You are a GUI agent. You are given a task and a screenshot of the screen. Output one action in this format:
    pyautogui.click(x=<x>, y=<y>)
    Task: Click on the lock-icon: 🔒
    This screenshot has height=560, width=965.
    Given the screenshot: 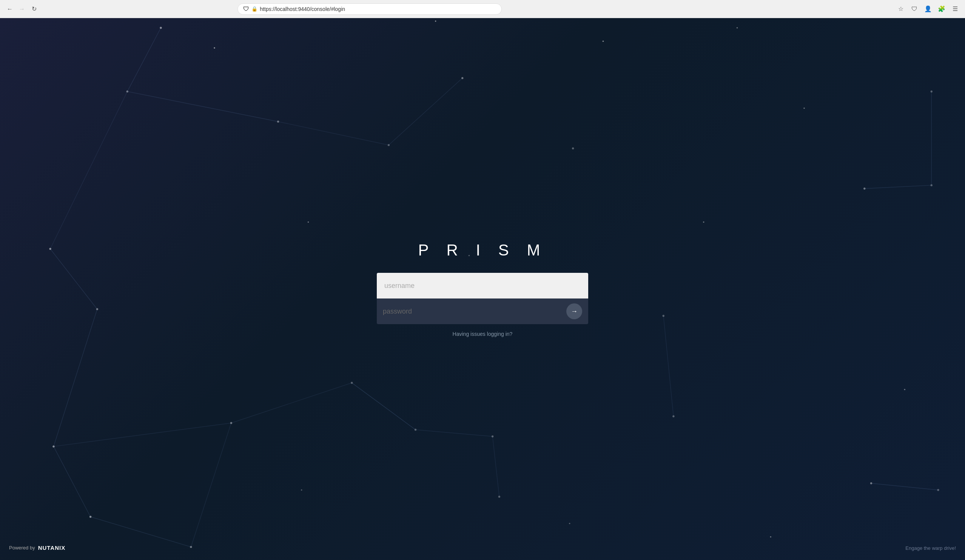 What is the action you would take?
    pyautogui.click(x=254, y=9)
    